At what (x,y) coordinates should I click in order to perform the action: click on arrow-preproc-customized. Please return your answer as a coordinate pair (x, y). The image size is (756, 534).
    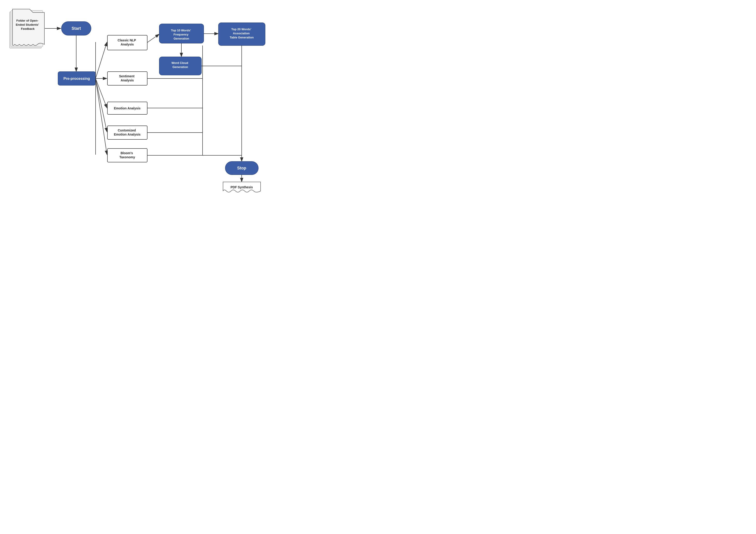
    Looking at the image, I should click on (101, 105).